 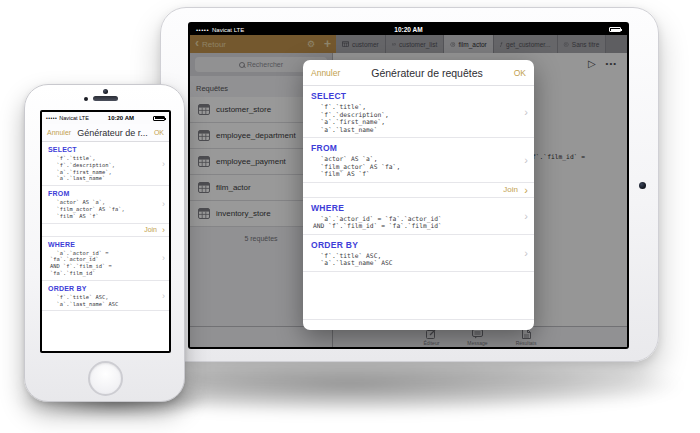 I want to click on iphone-status-bar: ••••• Navicat LTE 10:20 AM, so click(x=106, y=118).